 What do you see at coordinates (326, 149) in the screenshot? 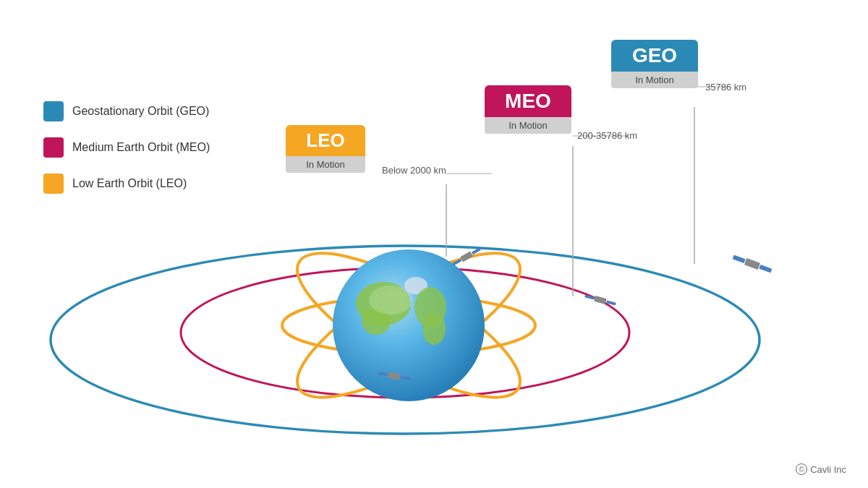
I see `leo-banner: LEO In Motion` at bounding box center [326, 149].